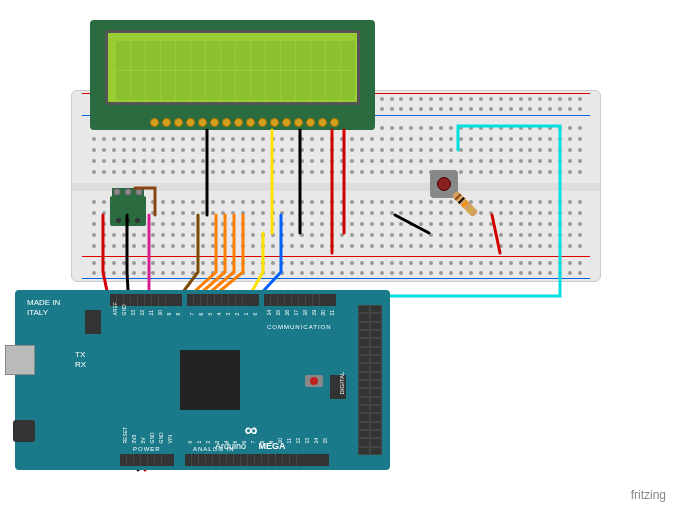 The image size is (678, 510). Describe the element at coordinates (370, 380) in the screenshot. I see `double-header-right` at that location.